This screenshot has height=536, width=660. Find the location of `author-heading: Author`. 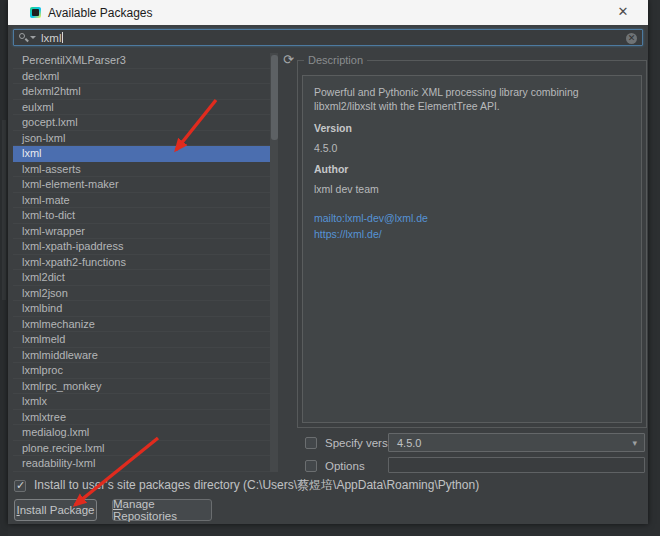

author-heading: Author is located at coordinates (472, 169).